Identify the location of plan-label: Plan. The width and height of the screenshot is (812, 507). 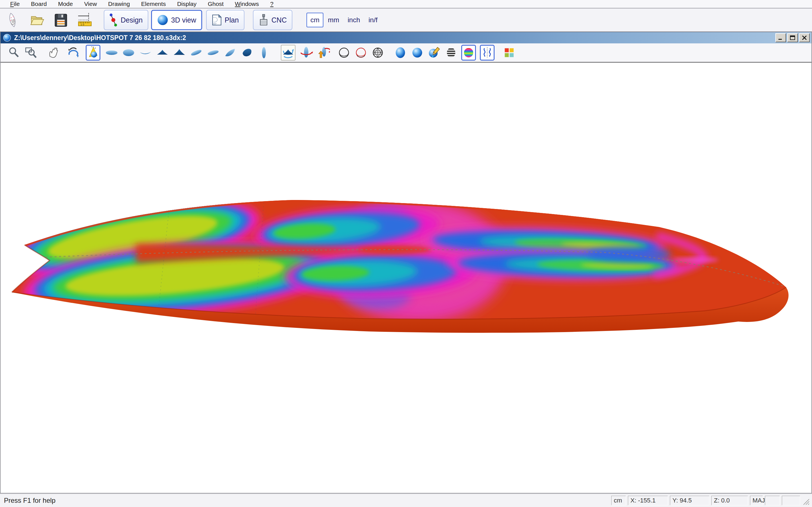
(232, 20).